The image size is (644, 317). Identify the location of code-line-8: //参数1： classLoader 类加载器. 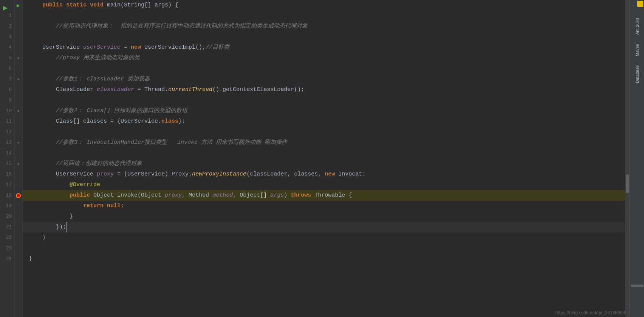
(324, 79).